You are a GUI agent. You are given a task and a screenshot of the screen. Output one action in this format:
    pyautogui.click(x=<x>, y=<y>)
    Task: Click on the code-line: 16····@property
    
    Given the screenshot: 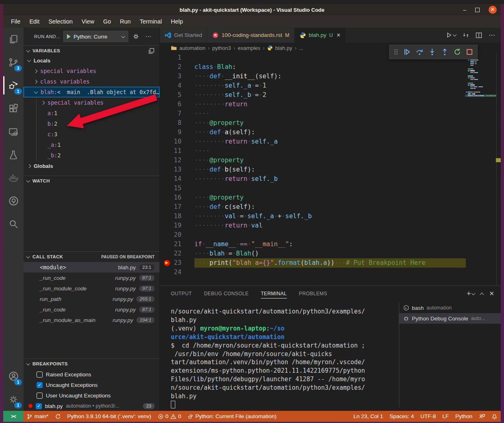 What is the action you would take?
    pyautogui.click(x=313, y=198)
    